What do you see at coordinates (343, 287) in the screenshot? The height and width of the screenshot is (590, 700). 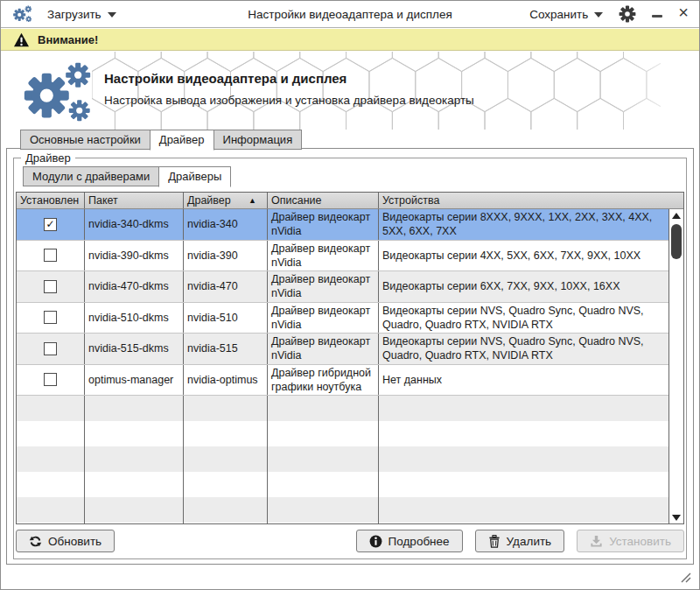 I see `table-row: nvidia-470-dkmsnvidia-470Драйвер видеока…` at bounding box center [343, 287].